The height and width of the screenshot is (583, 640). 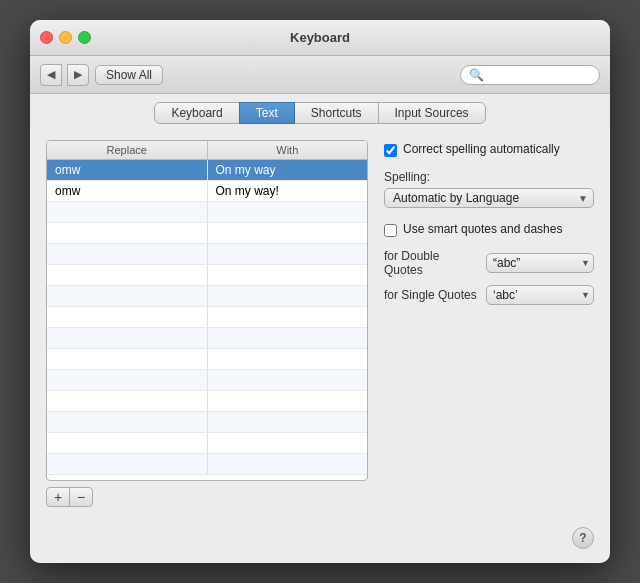 I want to click on tab-keyboard: Keyboard, so click(x=196, y=113).